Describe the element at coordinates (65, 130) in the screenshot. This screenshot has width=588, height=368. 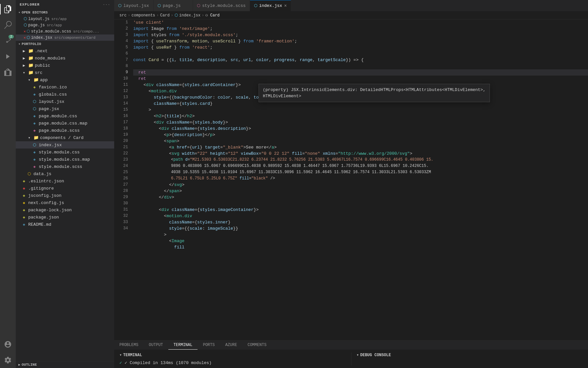
I see `tree-item-page-module-scss: ◈ page.module.scss` at that location.